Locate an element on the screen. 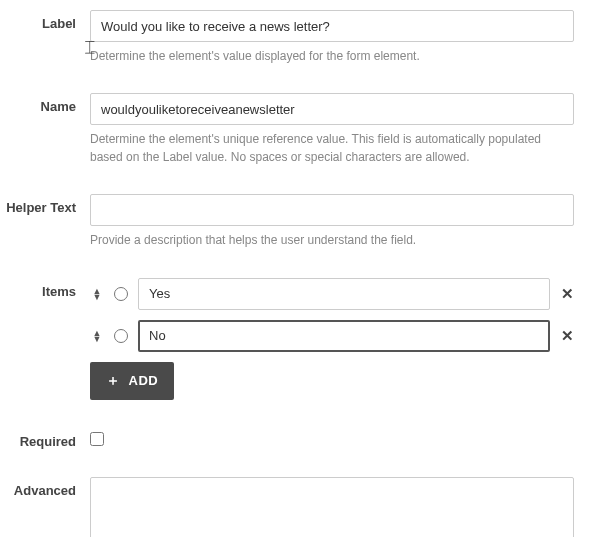 This screenshot has width=594, height=537. advanced-field-label: Advanced is located at coordinates (45, 488).